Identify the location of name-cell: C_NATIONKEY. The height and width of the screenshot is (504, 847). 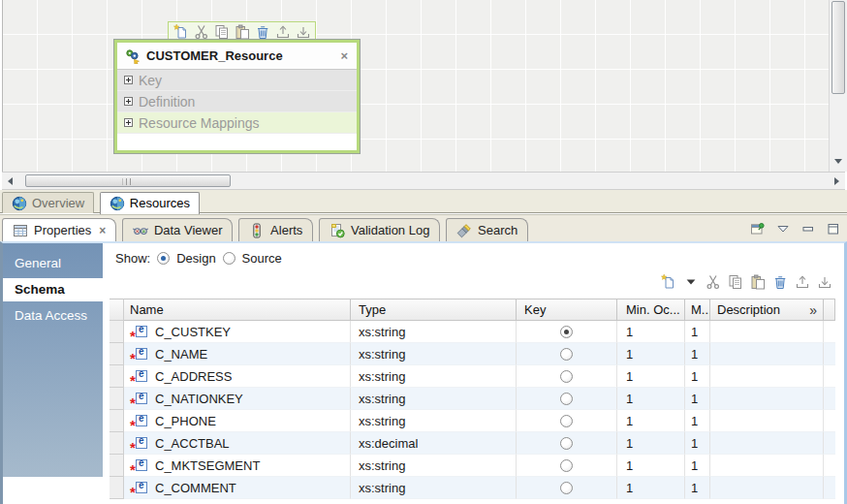
(237, 399).